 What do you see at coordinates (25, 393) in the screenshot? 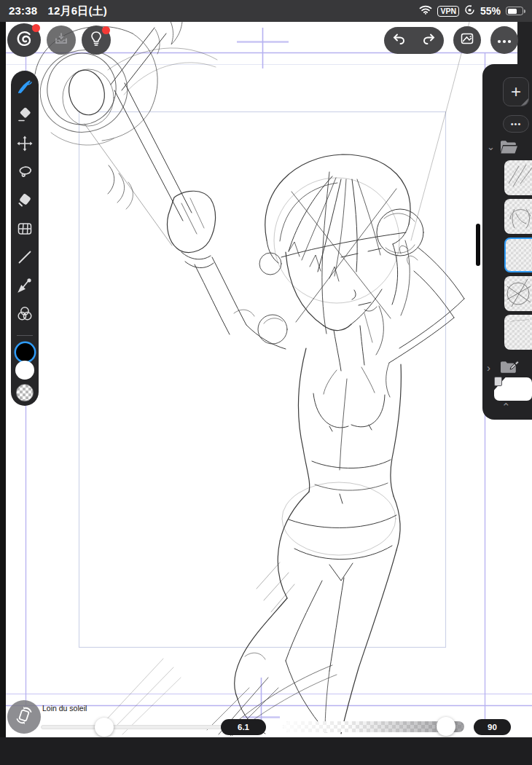
I see `color-swatch-transparent` at bounding box center [25, 393].